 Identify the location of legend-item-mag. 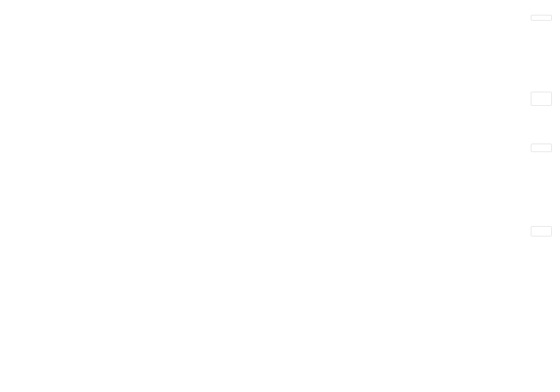
(541, 149).